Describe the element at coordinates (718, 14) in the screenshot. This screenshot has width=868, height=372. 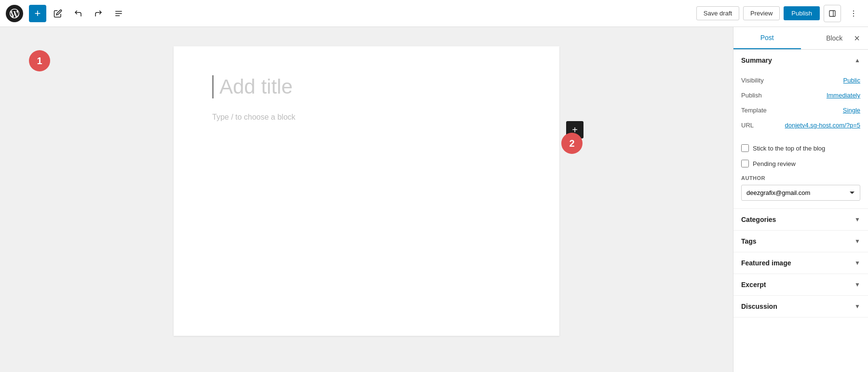
I see `save-draft-button: Save draft` at that location.